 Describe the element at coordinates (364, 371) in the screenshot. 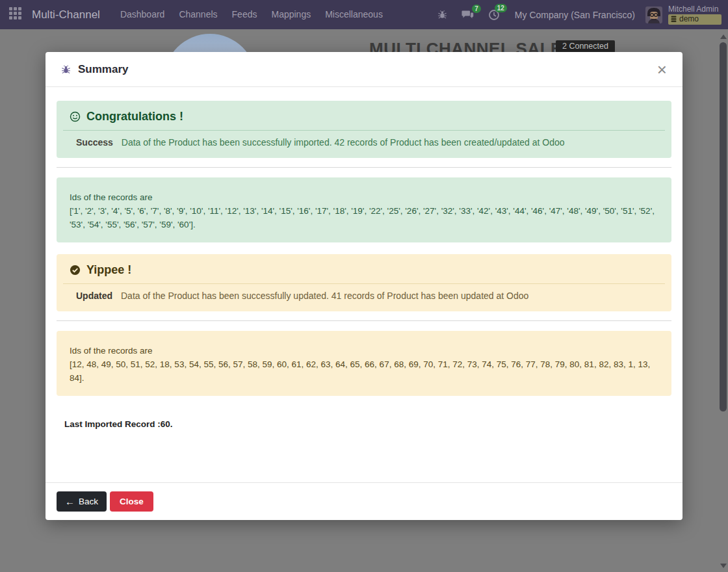

I see `updated-ids-list: [12, 48, 49, 50, 51, 52, 18, 53, 54, 55,…` at that location.